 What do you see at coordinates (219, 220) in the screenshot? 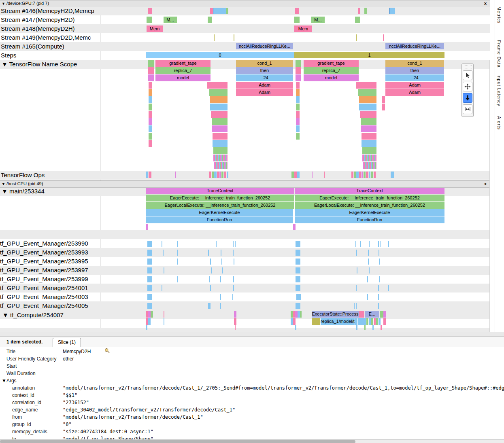
I see `slice-functionrun: FunctionRun` at bounding box center [219, 220].